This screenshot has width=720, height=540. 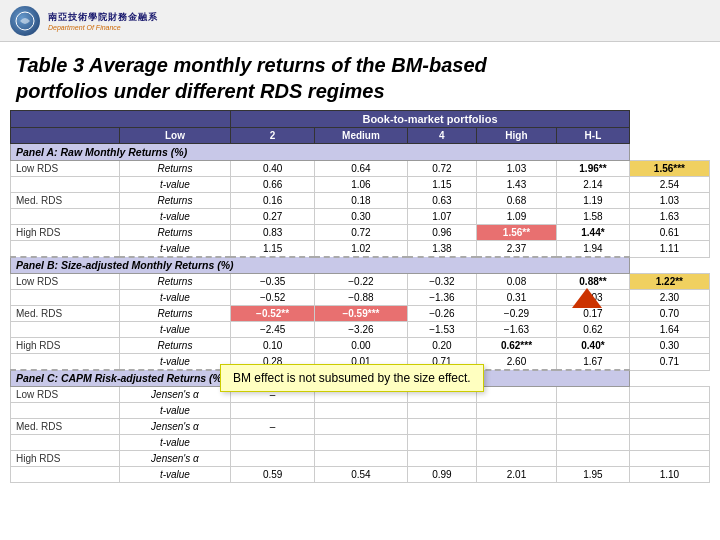 I want to click on table-row: Low RDS Returns 0.40 0.64 0.72 1.03 1.96…, so click(x=360, y=169).